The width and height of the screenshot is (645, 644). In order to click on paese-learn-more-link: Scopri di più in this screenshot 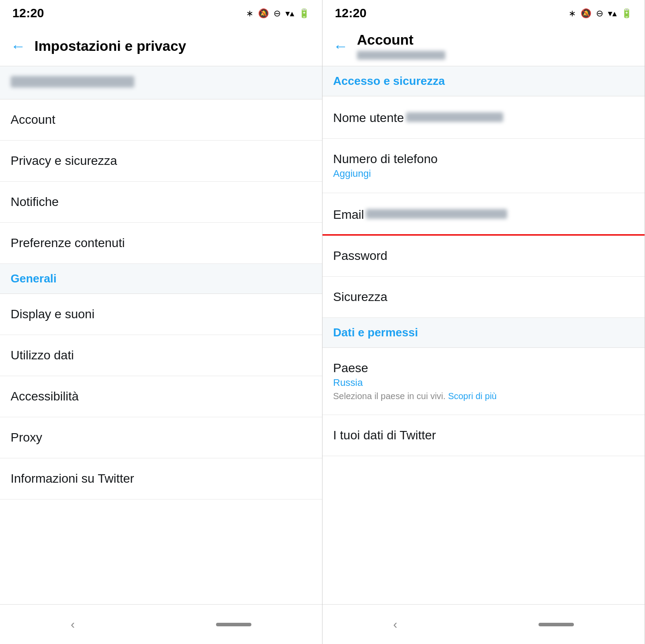, I will do `click(472, 396)`.